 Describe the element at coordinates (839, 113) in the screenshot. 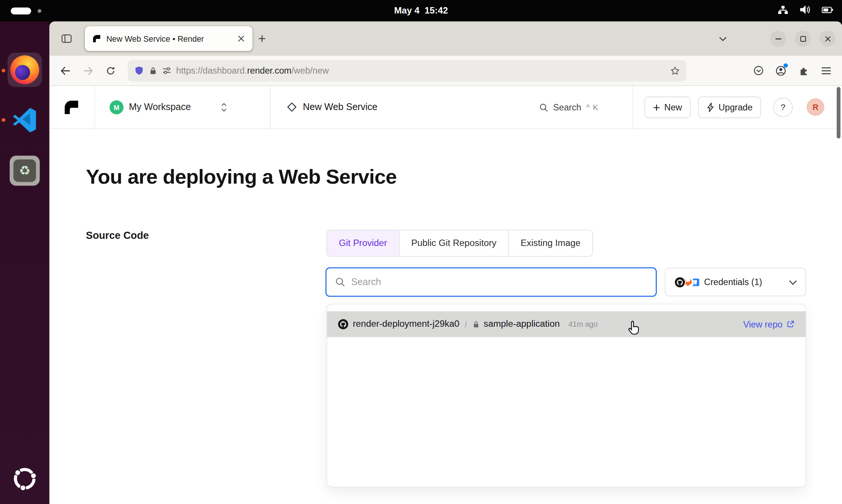

I see `scrollbar-thumb` at that location.